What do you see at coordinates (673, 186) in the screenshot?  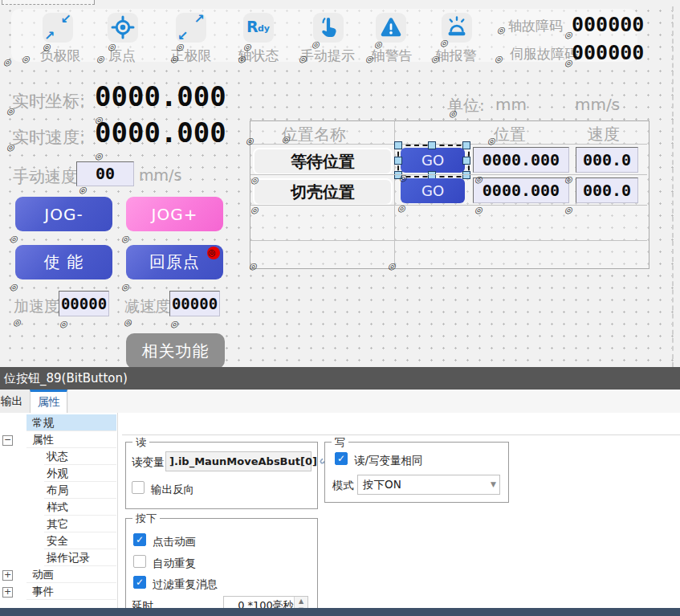 I see `canvas-boundary` at bounding box center [673, 186].